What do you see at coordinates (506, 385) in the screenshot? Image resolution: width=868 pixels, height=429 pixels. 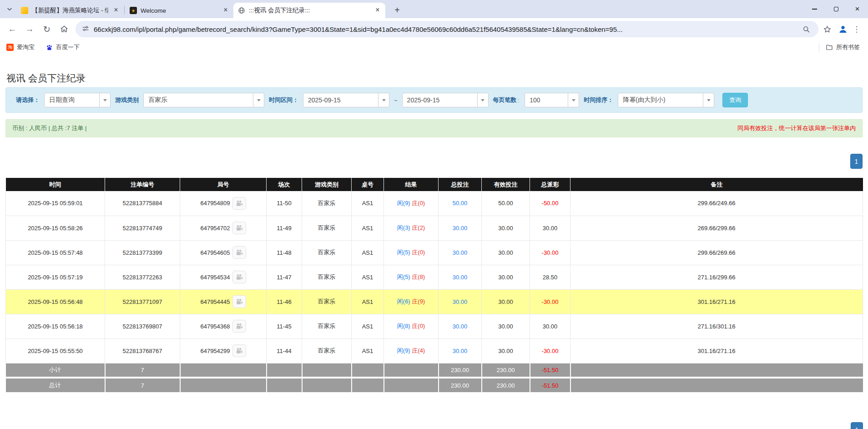 I see `total-valid-bet: 230.00` at bounding box center [506, 385].